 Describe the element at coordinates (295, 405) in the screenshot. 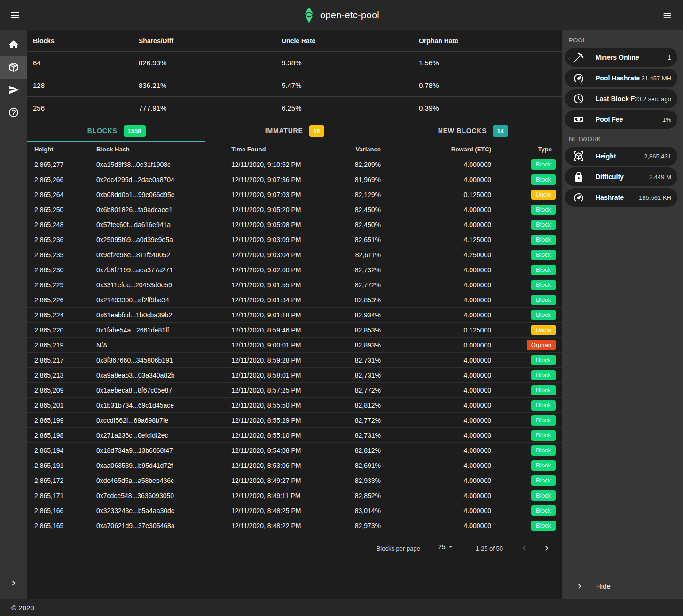

I see `table-row: 2,865,201 0x1b31b734...69c1d45ace 12/11/…` at that location.